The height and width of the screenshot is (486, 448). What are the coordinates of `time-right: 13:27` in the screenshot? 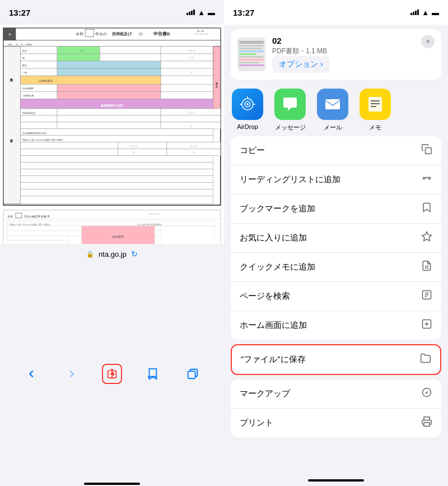 It's located at (244, 12).